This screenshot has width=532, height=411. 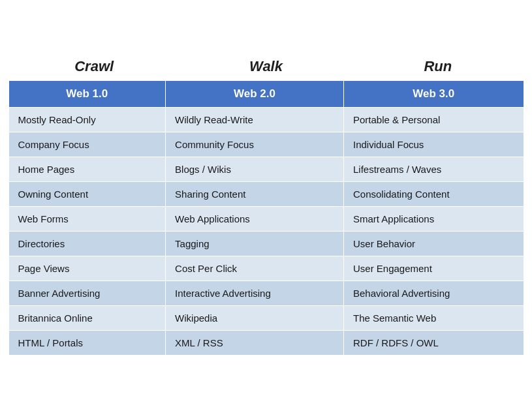 What do you see at coordinates (87, 145) in the screenshot?
I see `cell-r1-c0: Company Focus` at bounding box center [87, 145].